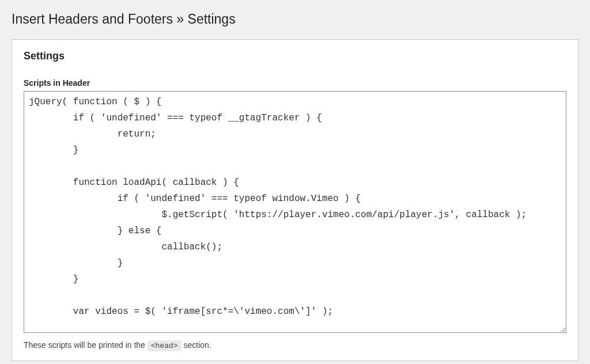  Describe the element at coordinates (165, 346) in the screenshot. I see `head-tag-code: <head>` at that location.